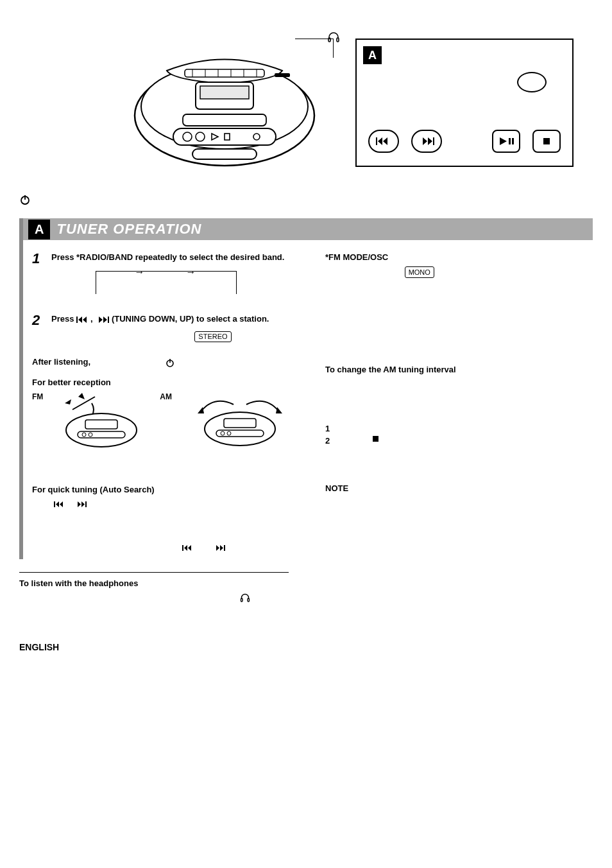 The image size is (612, 868). What do you see at coordinates (166, 259) in the screenshot?
I see `step-1: 1 Press *RADIO/BAND repeatedly to select…` at bounding box center [166, 259].